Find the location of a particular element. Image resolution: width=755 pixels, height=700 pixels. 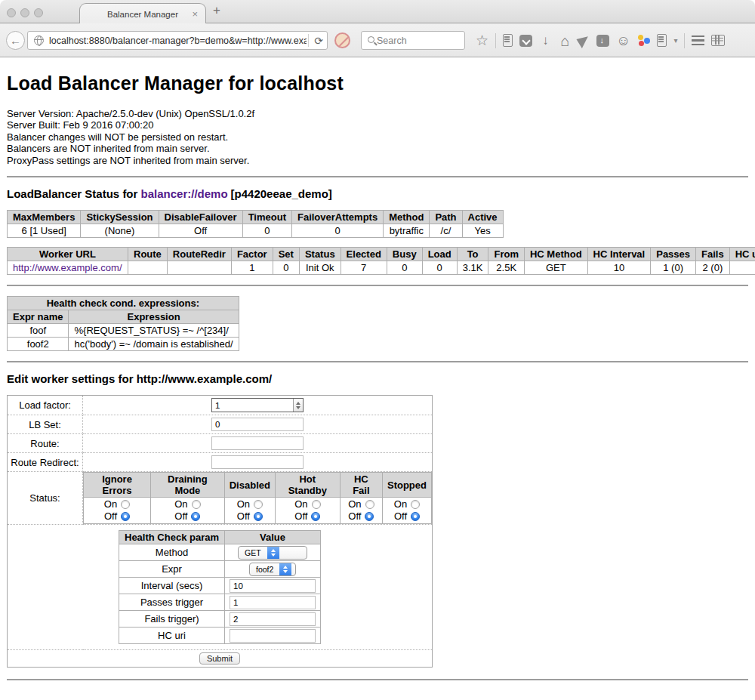

send-tab-icon is located at coordinates (584, 41).